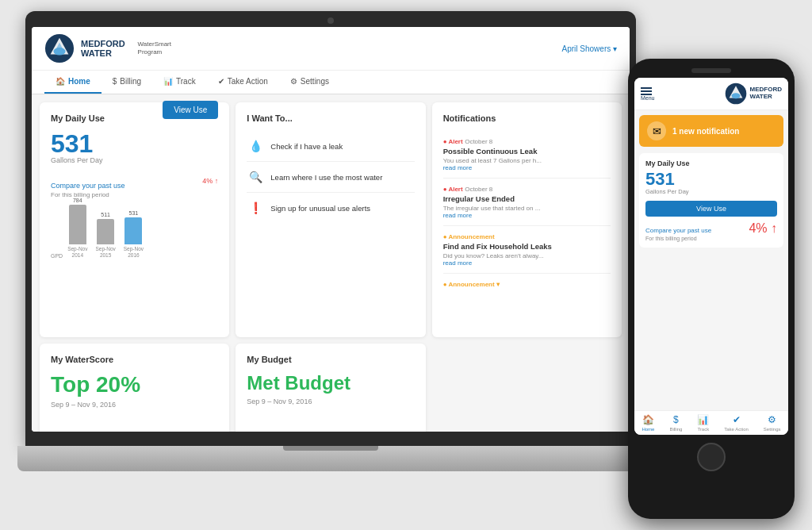 This screenshot has width=812, height=530. I want to click on phone-home-icon: 🏠, so click(649, 420).